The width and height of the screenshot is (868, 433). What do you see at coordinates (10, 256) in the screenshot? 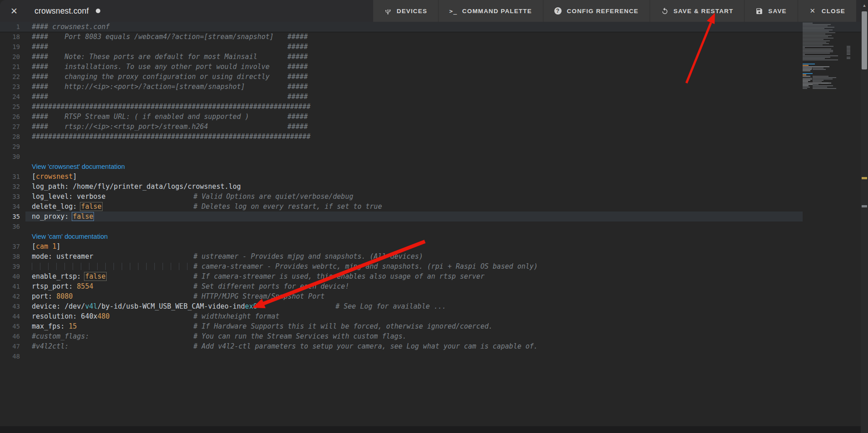
I see `line-number: 38` at bounding box center [10, 256].